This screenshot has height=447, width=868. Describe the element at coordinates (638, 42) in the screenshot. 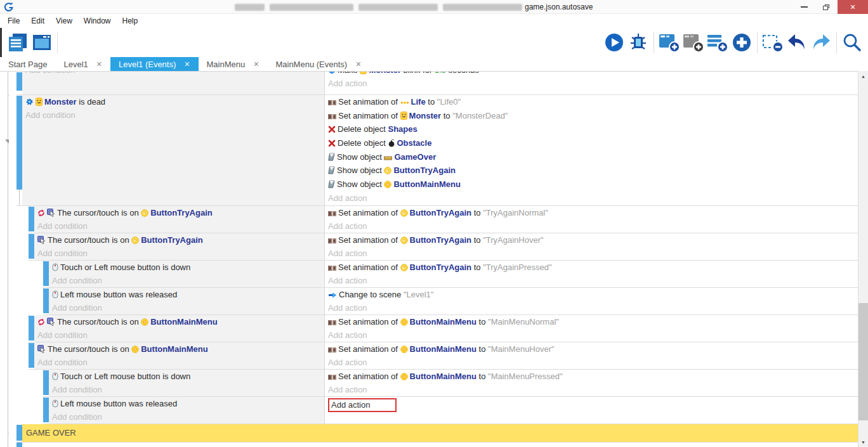

I see `debug-icon` at that location.